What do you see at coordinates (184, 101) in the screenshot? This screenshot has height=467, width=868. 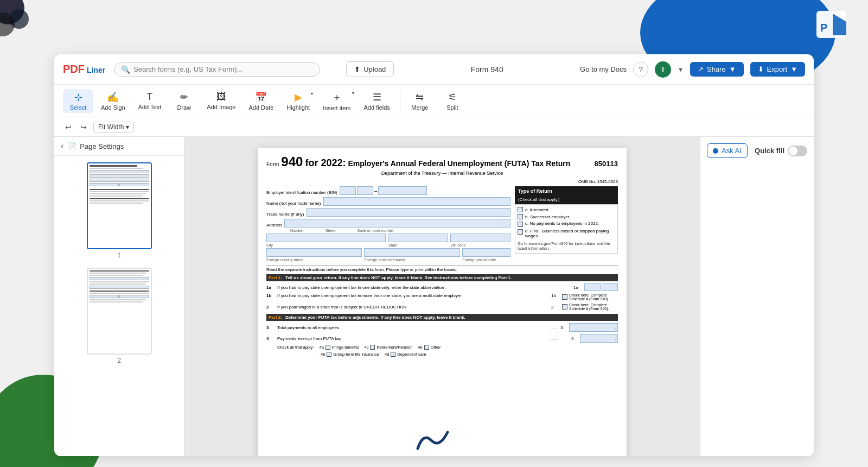 I see `draw-button: ✏ Draw` at bounding box center [184, 101].